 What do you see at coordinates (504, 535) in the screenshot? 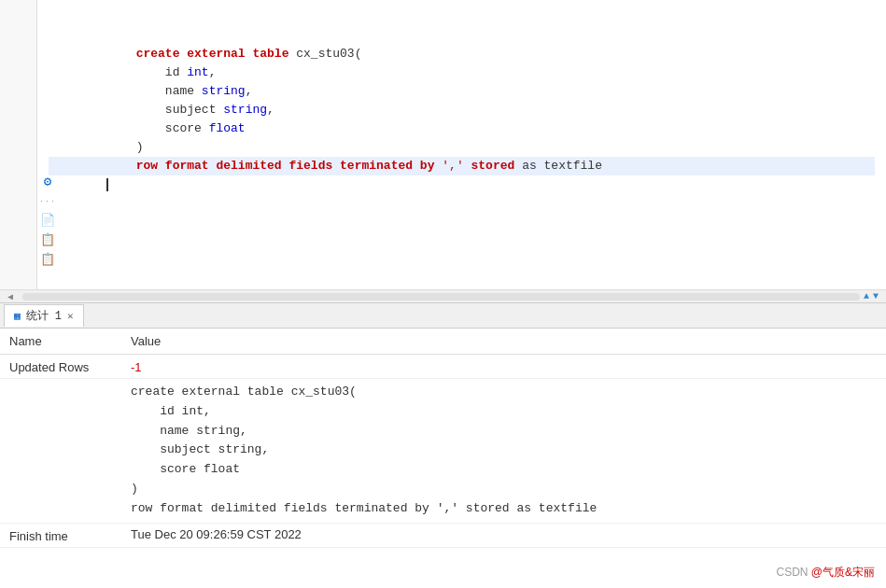
I see `result-finish-time: Tue Dec 20 09:26:59 CST 2022` at bounding box center [504, 535].